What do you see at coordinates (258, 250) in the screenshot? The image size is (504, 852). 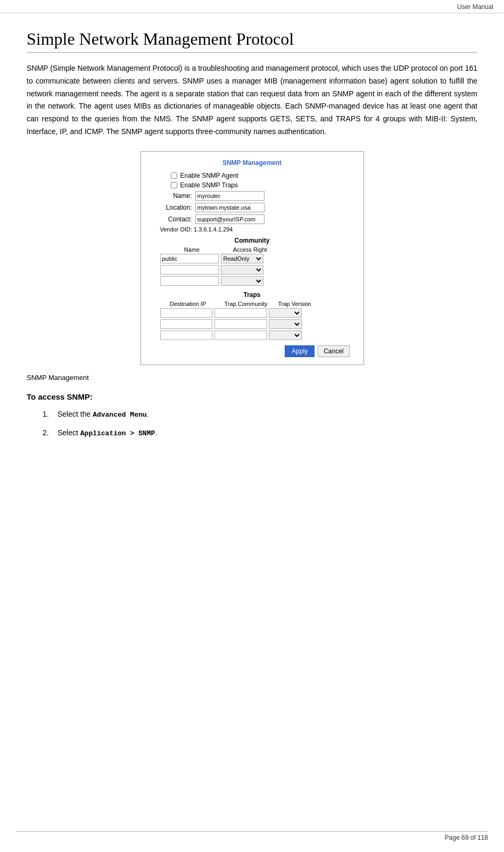 I see `community-header-row: Name Access Right` at bounding box center [258, 250].